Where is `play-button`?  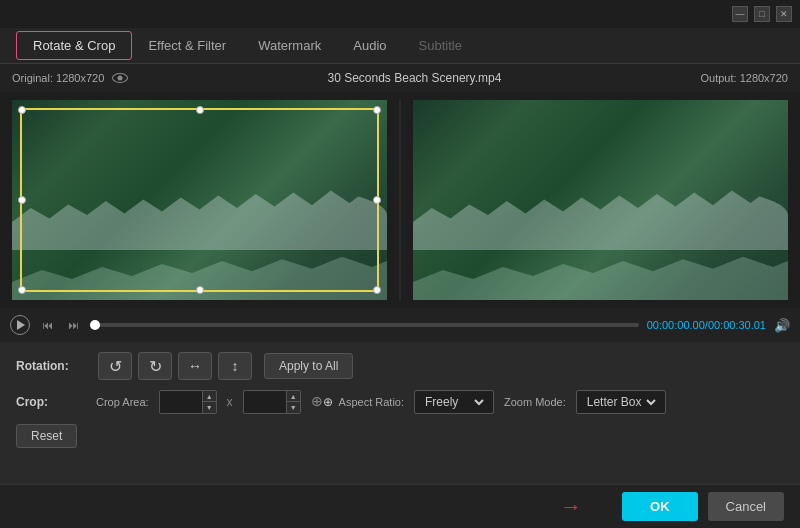
play-button is located at coordinates (20, 325).